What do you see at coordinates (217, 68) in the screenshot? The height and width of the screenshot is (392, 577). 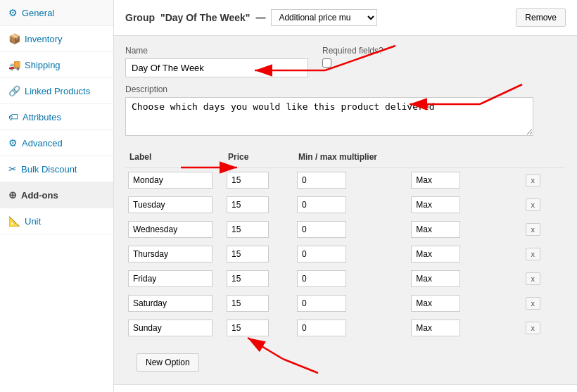 I see `name-input` at bounding box center [217, 68].